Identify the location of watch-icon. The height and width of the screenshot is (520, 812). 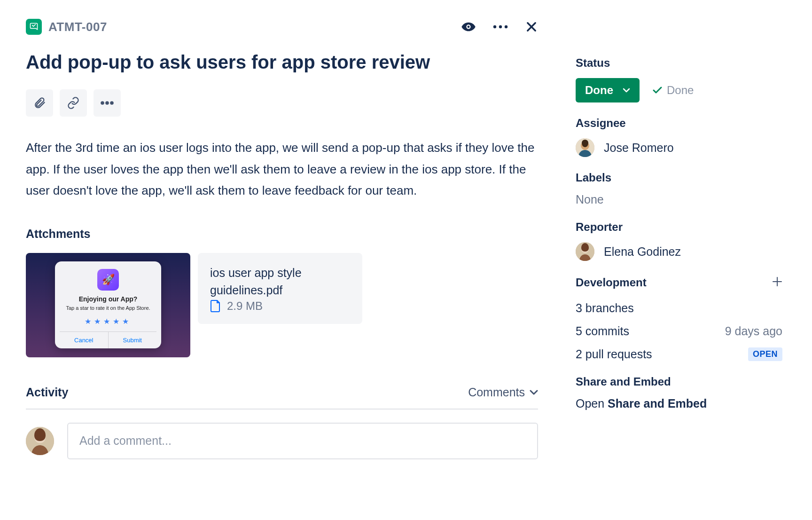
(468, 27).